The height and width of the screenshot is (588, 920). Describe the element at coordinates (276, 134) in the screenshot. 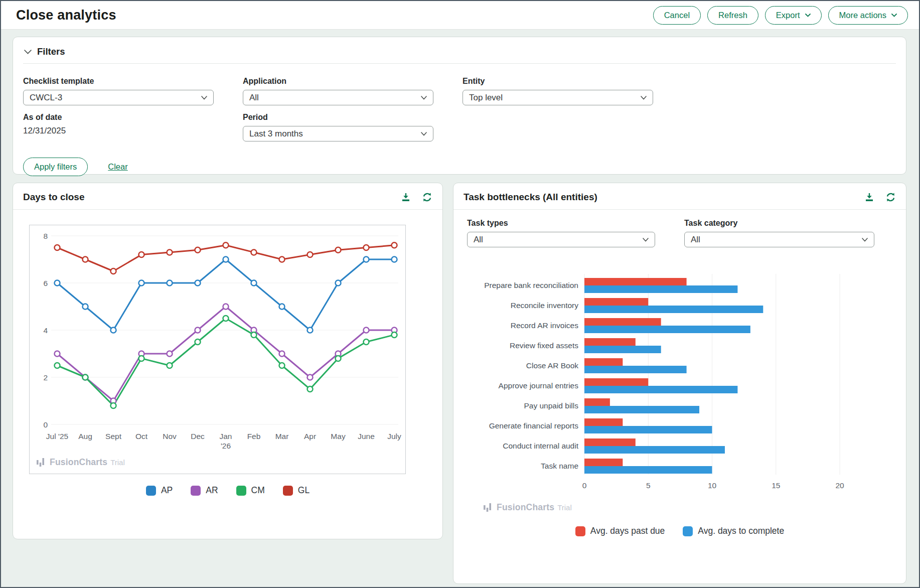

I see `period-value: Last 3 months` at that location.